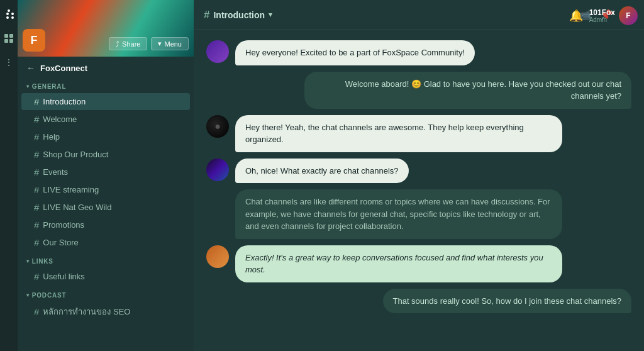  What do you see at coordinates (419, 264) in the screenshot?
I see `message-row: Exactly! It's a great way to keep conver…` at bounding box center [419, 264].